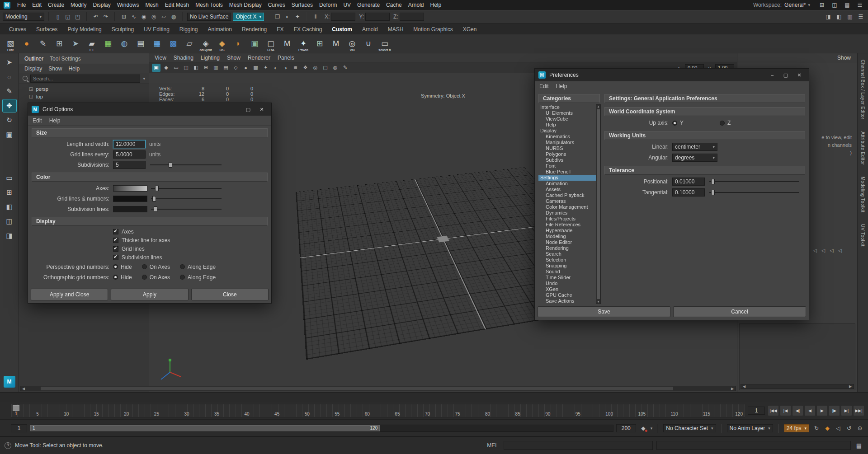 The height and width of the screenshot is (454, 868). I want to click on tolerance-section-header: Tolerance, so click(705, 170).